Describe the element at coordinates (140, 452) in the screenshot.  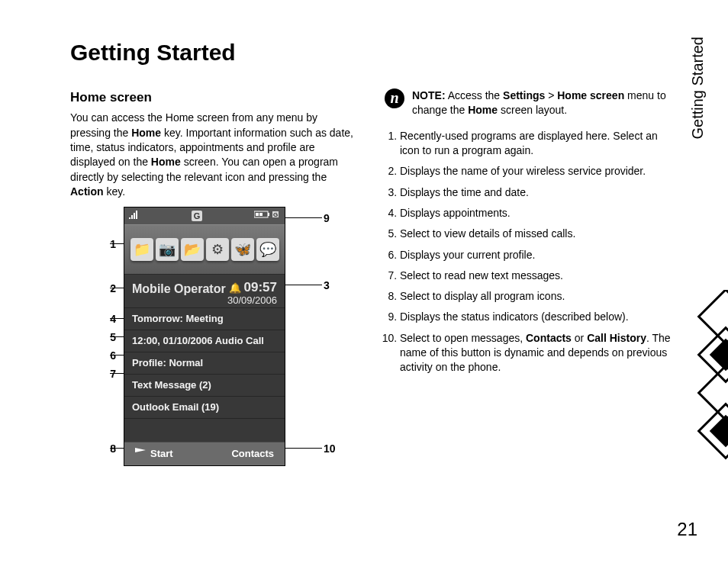
I see `windows-flag-icon` at that location.